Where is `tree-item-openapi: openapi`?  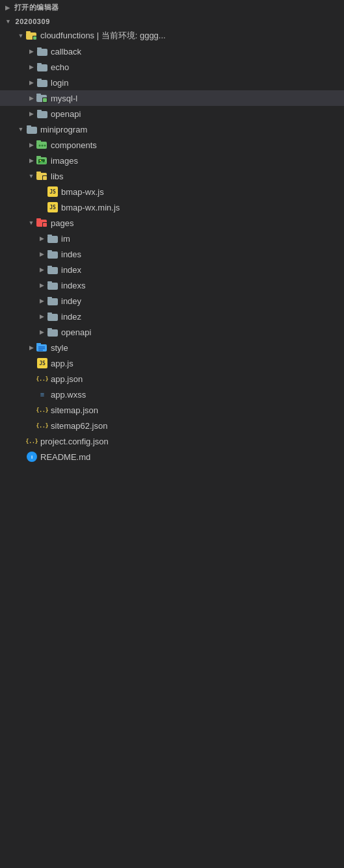 tree-item-openapi: openapi is located at coordinates (172, 114).